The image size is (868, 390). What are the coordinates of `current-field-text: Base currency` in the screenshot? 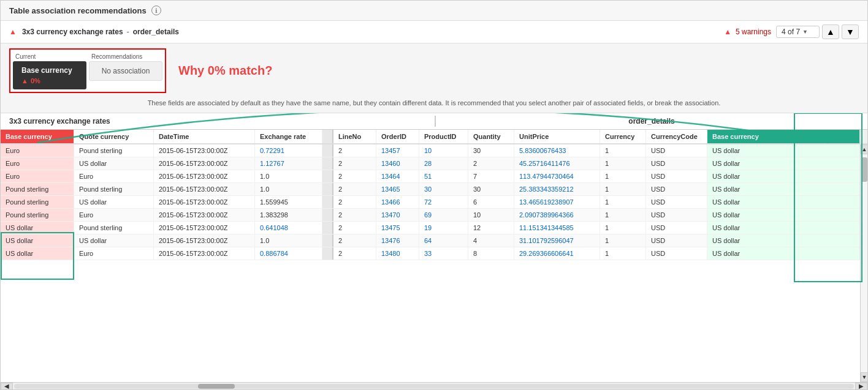 It's located at (47, 70).